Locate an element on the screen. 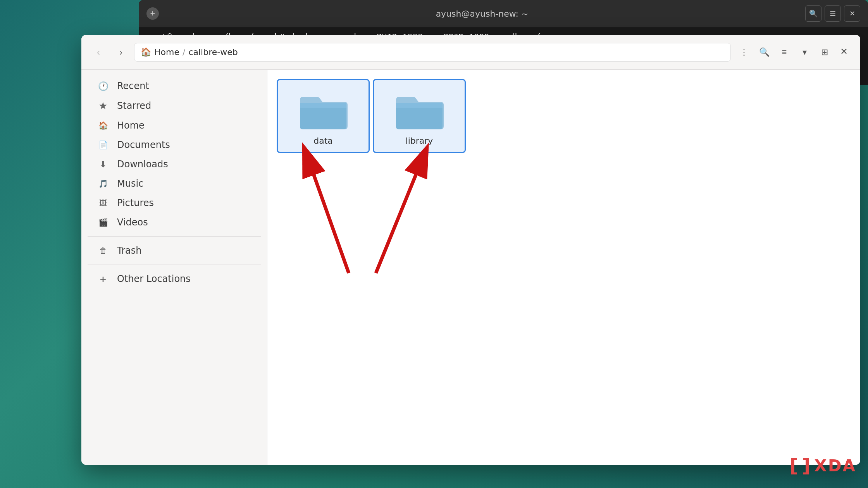 This screenshot has height=488, width=868. breadcrumb-current: calibre-web is located at coordinates (213, 52).